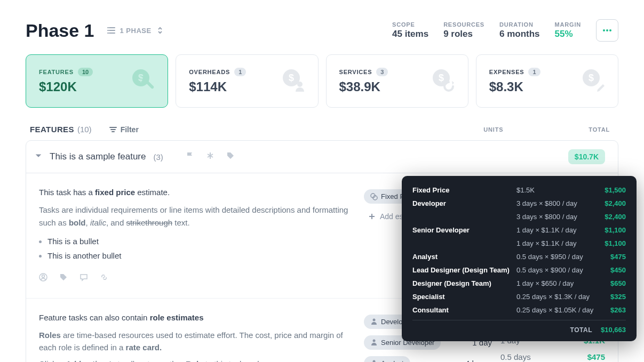  What do you see at coordinates (202, 241) in the screenshot?
I see `list-item: This is a bullet` at bounding box center [202, 241].